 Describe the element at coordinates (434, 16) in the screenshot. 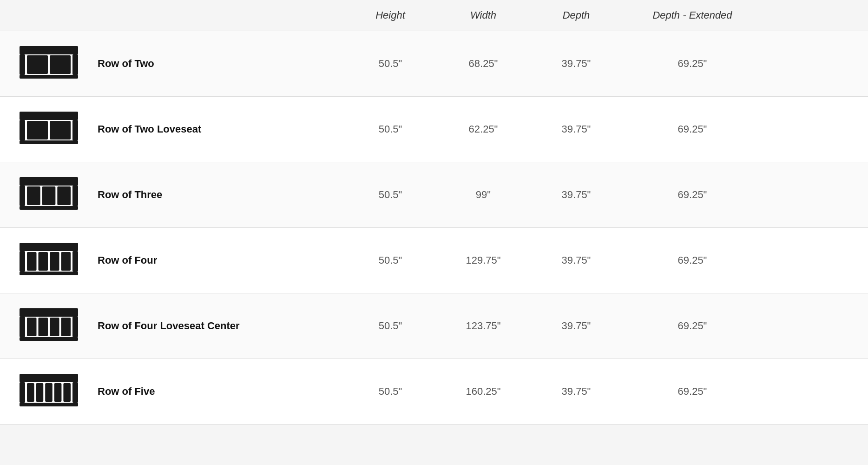

I see `table-header: Height Width Depth Depth - Extended` at that location.